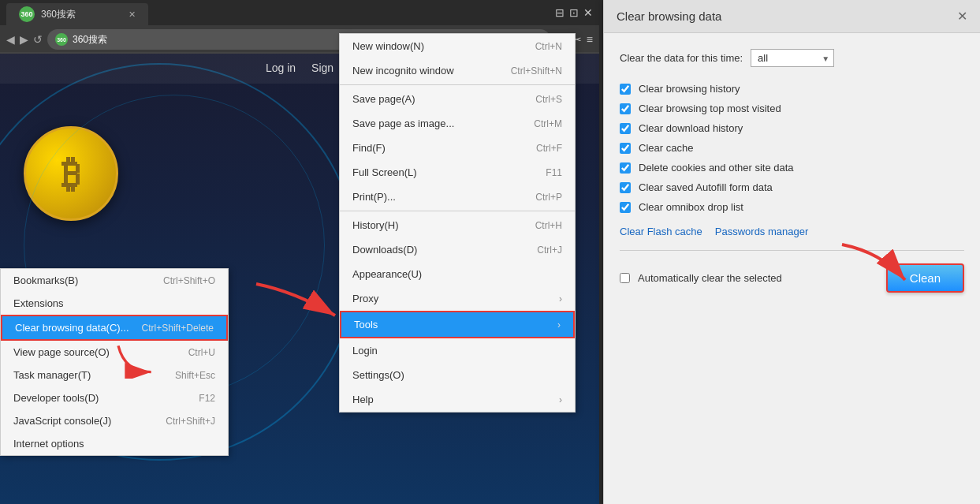  What do you see at coordinates (549, 197) in the screenshot?
I see `menu-shortcut: Ctrl+P` at bounding box center [549, 197].